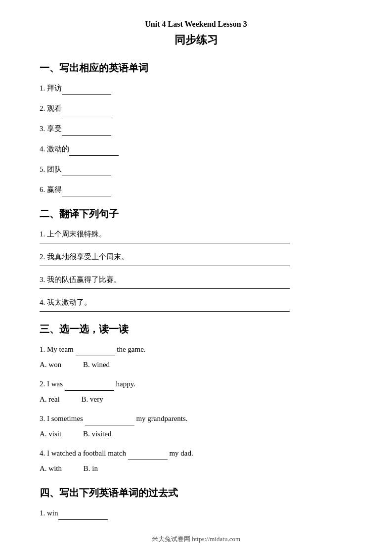 This screenshot has height=555, width=392. What do you see at coordinates (196, 129) in the screenshot?
I see `list-item: 3. 享受` at bounding box center [196, 129].